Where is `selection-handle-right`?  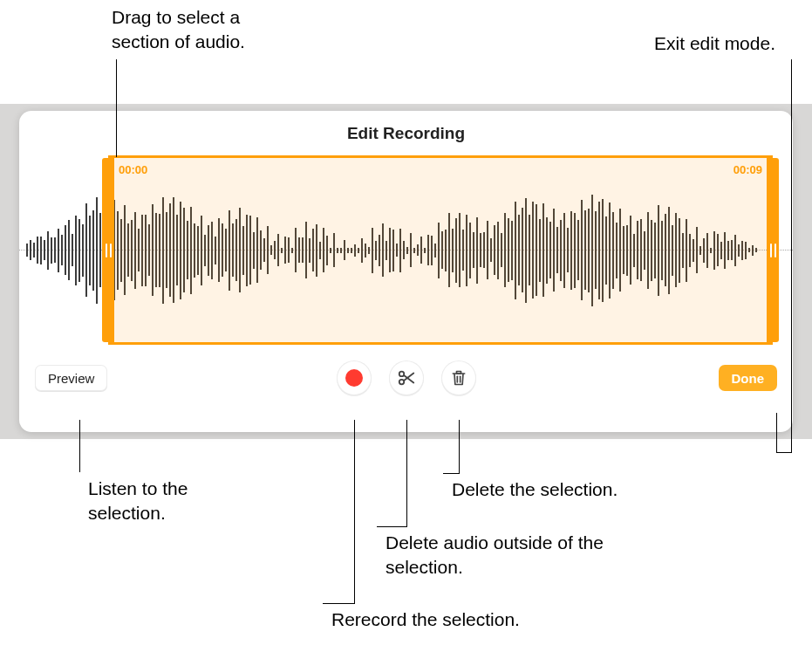 selection-handle-right is located at coordinates (773, 250).